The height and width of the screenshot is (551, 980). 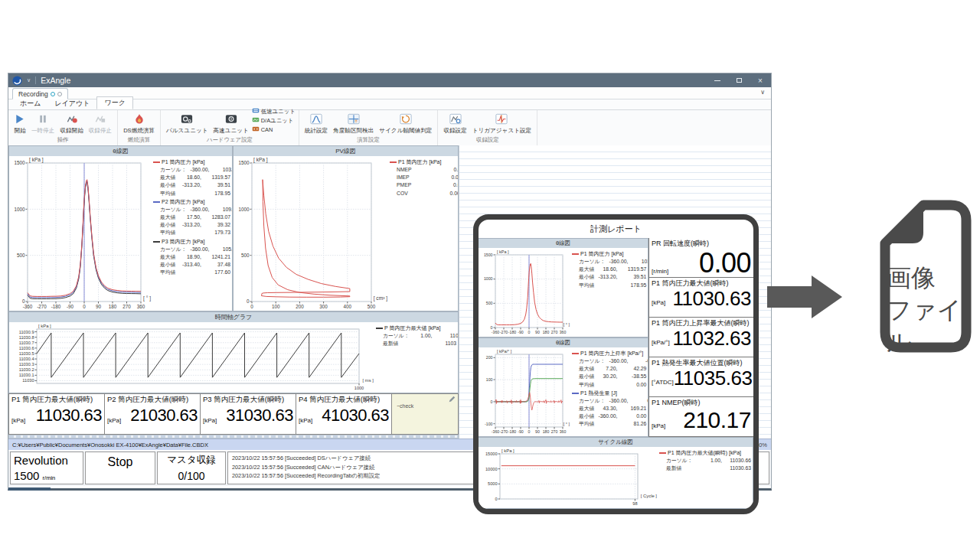 What do you see at coordinates (231, 120) in the screenshot?
I see `highspeed-unit-icon` at bounding box center [231, 120].